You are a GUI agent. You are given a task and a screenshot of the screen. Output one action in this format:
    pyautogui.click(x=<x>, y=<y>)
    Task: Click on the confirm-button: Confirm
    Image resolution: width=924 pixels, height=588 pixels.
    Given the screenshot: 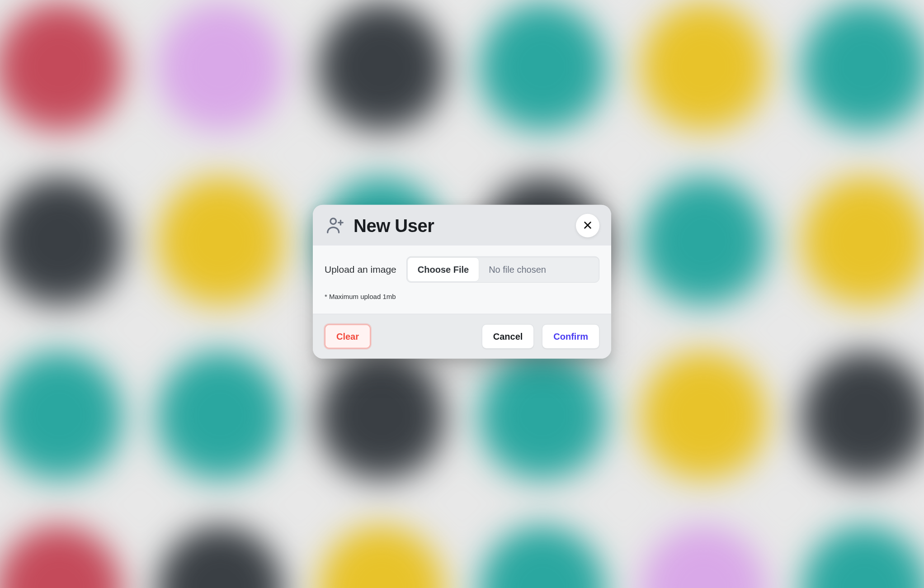 What is the action you would take?
    pyautogui.click(x=570, y=337)
    